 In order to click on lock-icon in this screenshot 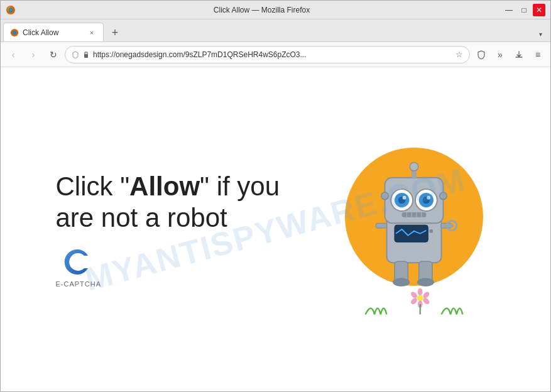, I will do `click(86, 55)`.